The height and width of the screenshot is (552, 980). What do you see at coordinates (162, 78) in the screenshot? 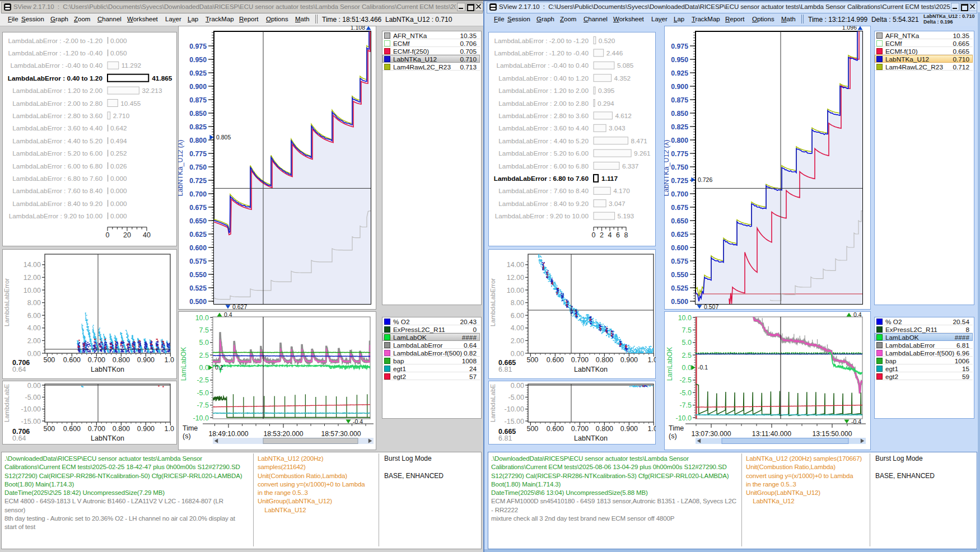
I see `svg-text: 41.865` at bounding box center [162, 78].